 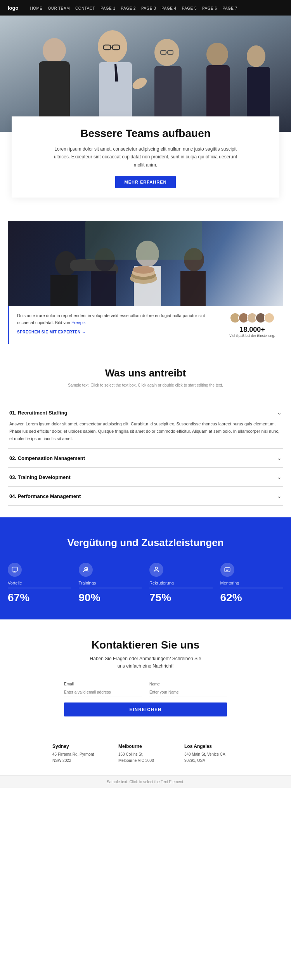 I want to click on benefit-label-vorteile: Vorteile, so click(x=15, y=583).